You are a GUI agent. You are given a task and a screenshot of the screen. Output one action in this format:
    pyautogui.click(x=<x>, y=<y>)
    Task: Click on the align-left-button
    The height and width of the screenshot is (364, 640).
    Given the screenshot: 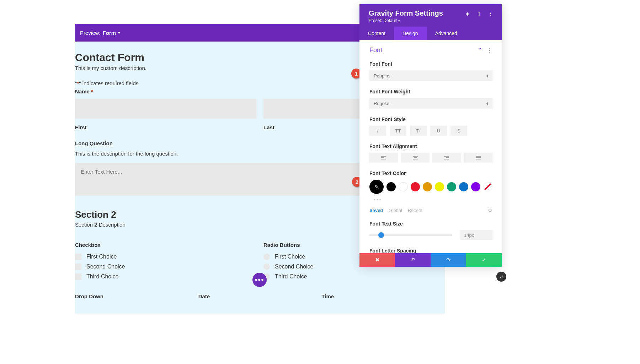 What is the action you would take?
    pyautogui.click(x=384, y=158)
    